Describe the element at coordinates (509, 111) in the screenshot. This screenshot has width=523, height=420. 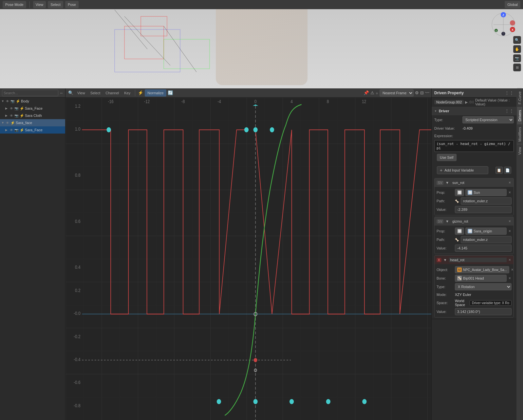
I see `driver-section-menu: ⋮⋮` at that location.